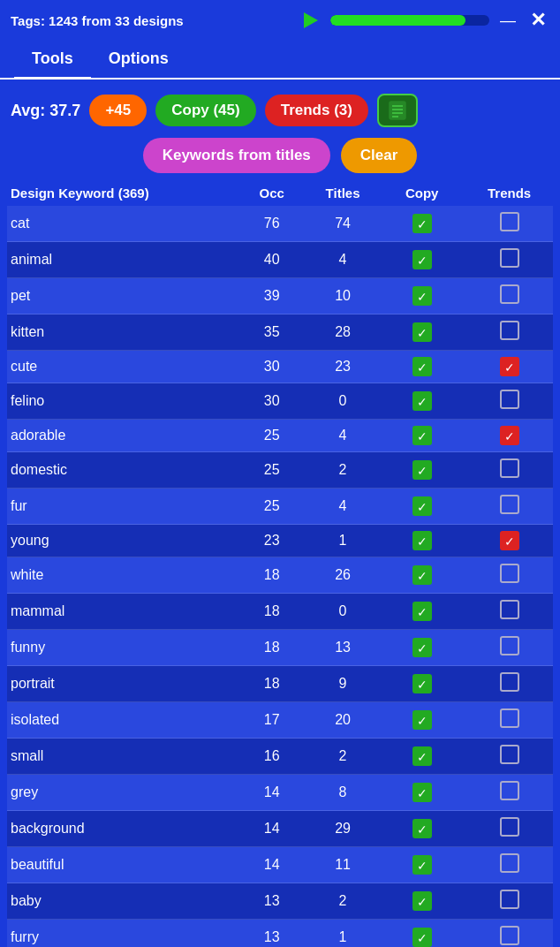 Image resolution: width=560 pixels, height=947 pixels. I want to click on tab-options: Options, so click(139, 60).